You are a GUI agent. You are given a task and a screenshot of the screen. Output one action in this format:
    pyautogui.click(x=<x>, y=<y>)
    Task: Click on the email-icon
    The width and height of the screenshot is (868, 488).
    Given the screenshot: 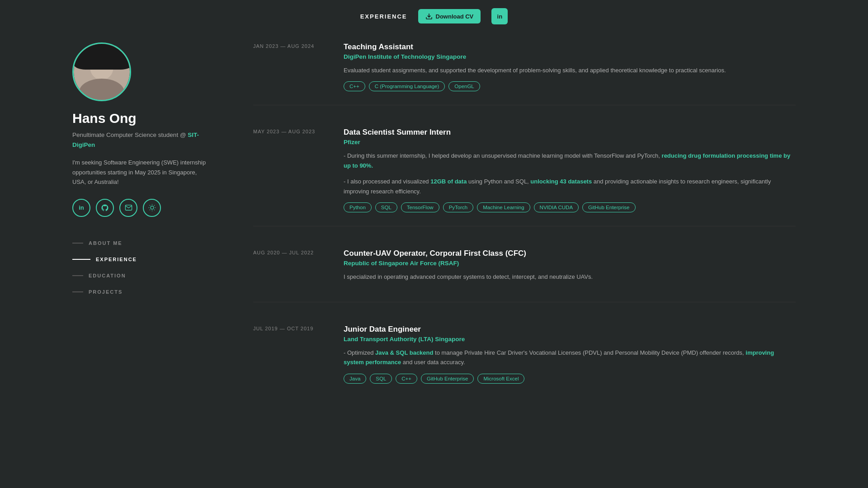 What is the action you would take?
    pyautogui.click(x=128, y=208)
    